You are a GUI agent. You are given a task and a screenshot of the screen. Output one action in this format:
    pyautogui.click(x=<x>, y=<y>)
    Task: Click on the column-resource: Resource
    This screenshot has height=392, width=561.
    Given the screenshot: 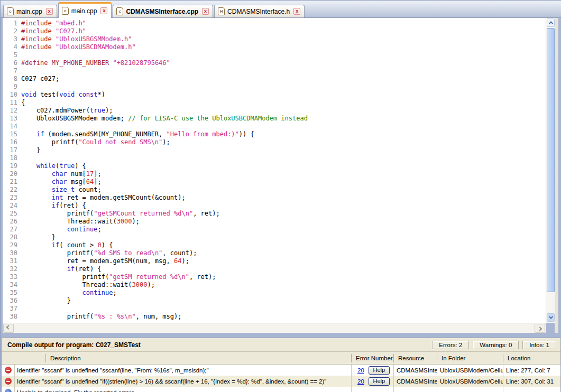 What is the action you would take?
    pyautogui.click(x=416, y=358)
    